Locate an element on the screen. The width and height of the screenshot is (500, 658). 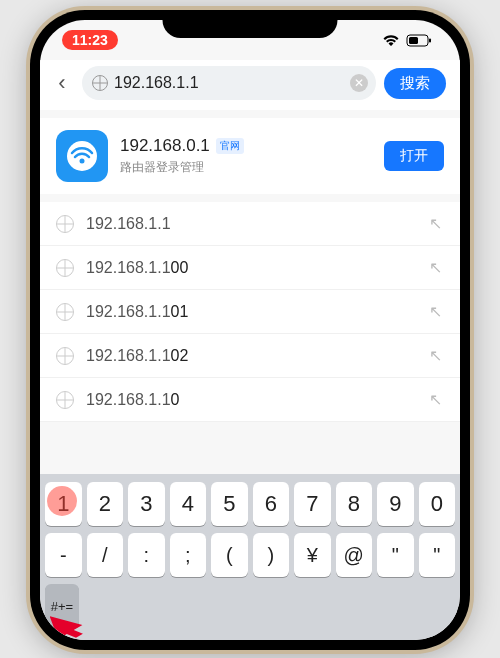
recording-time-pill: 11:23 is located at coordinates (90, 40).